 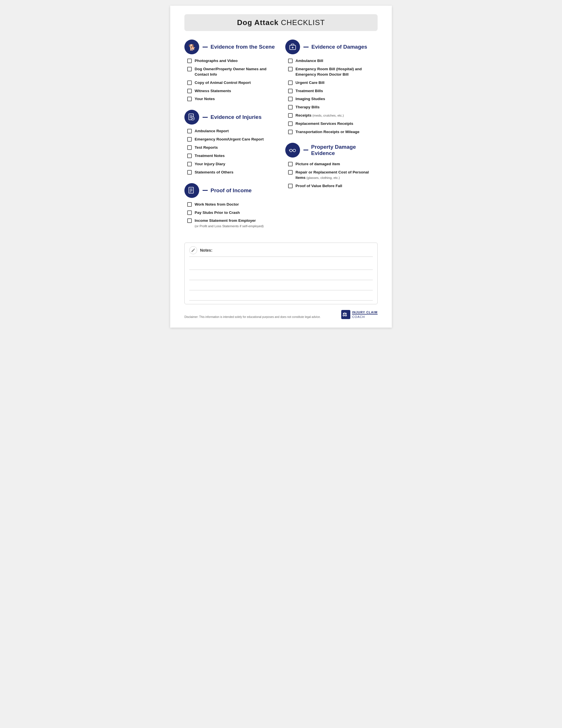 I want to click on section-injuries-title: Evidence of Injuries, so click(x=236, y=117).